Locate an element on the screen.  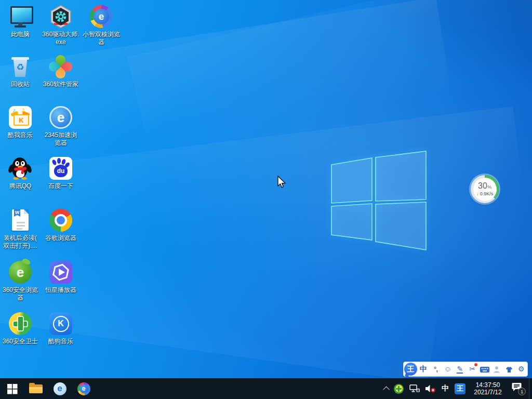
notification-dot is located at coordinates (476, 365).